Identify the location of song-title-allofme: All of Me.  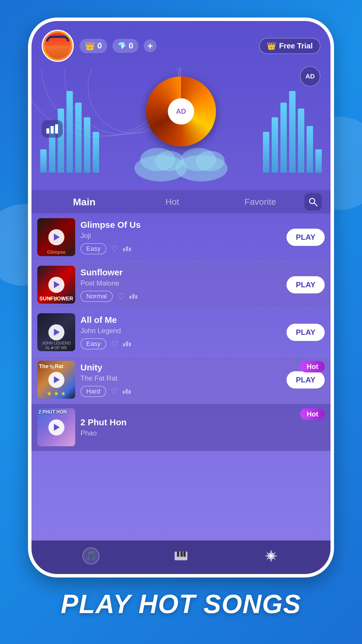
(181, 320).